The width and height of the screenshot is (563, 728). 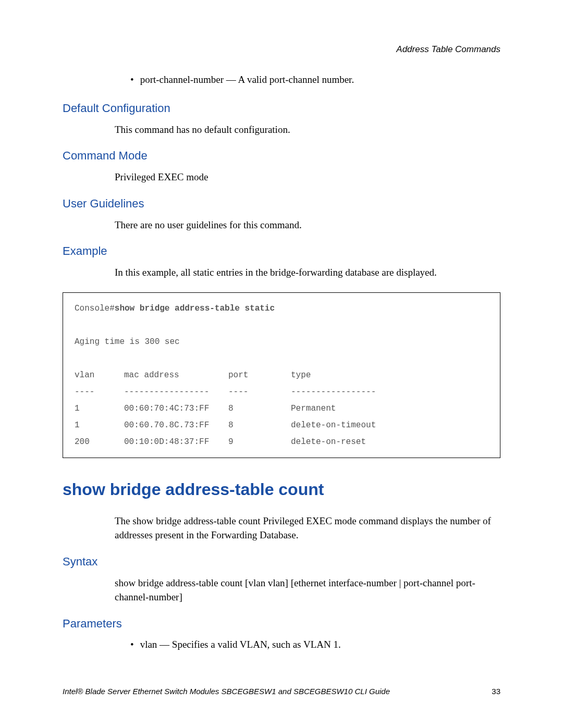 I want to click on command-title: show bridge address-table count, so click(x=282, y=490).